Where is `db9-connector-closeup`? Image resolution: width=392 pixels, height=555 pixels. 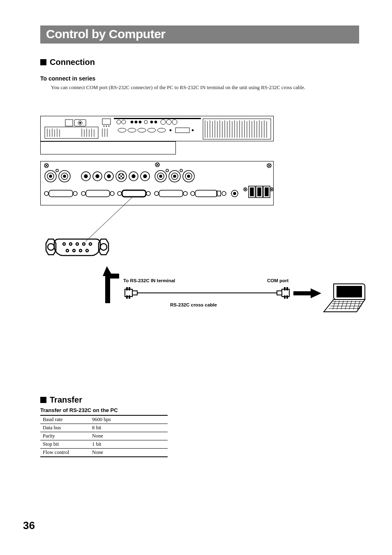
db9-connector-closeup is located at coordinates (77, 247).